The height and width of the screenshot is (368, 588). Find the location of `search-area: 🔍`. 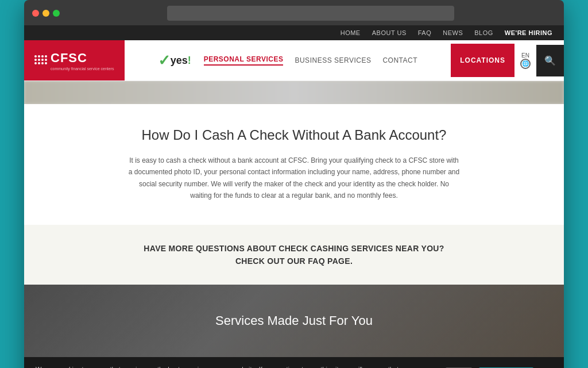

search-area: 🔍 is located at coordinates (550, 61).